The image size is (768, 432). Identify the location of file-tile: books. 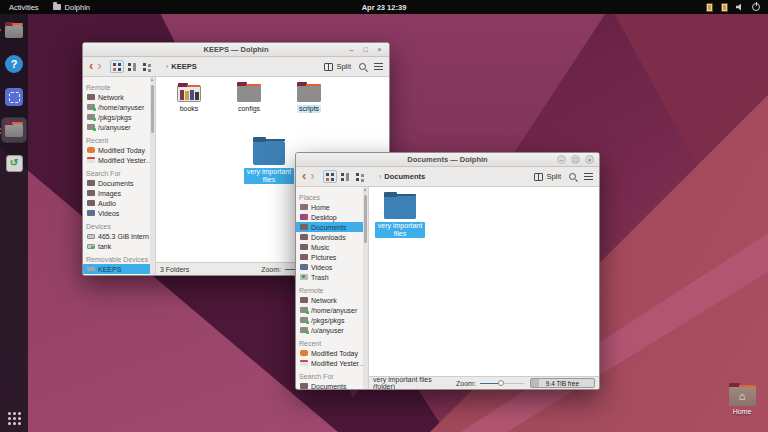
(189, 97).